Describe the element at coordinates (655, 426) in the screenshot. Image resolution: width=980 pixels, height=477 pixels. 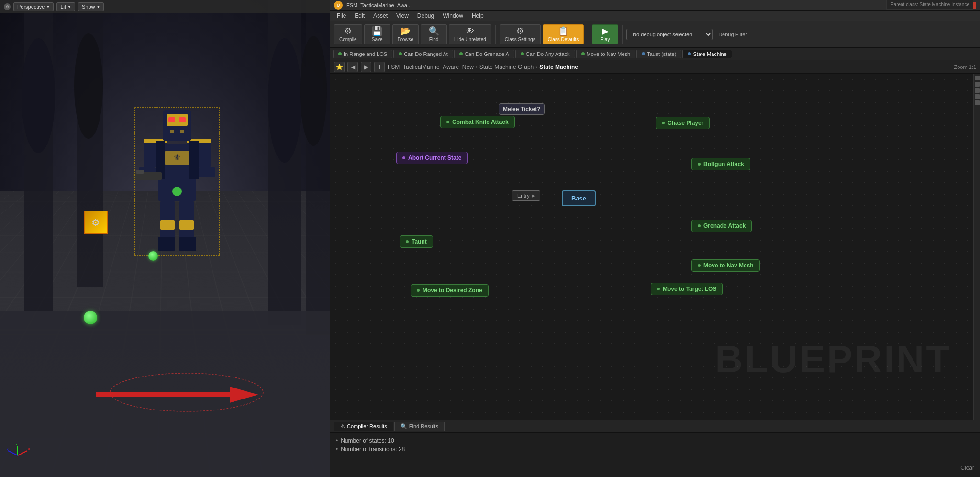
I see `bottom-tabs: ⚠ Compiler Results 🔍 Find Results` at that location.